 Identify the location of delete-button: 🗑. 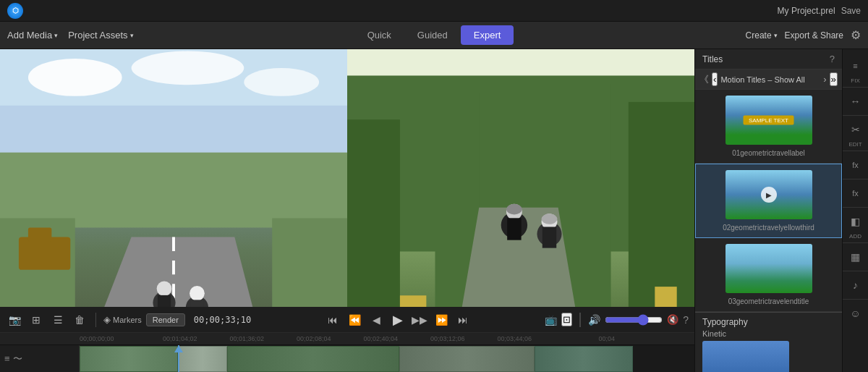
(80, 320).